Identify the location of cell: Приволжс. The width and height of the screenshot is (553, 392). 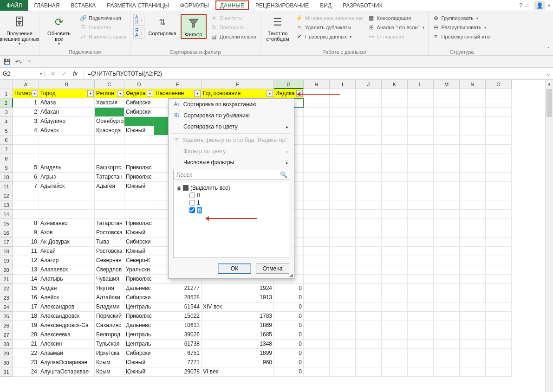
(139, 224).